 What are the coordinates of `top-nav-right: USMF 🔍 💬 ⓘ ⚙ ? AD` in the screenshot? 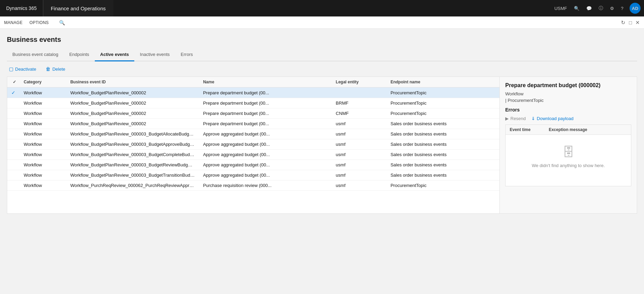 It's located at (598, 8).